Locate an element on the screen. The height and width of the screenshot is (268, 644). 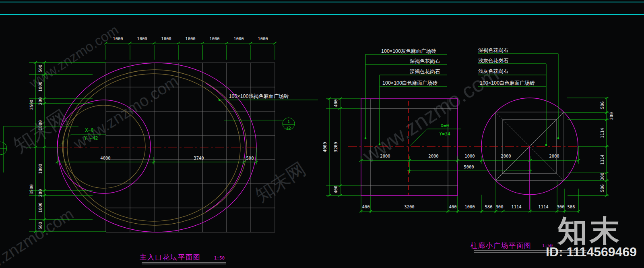
coord-y-label: Y=-42 is located at coordinates (91, 138).